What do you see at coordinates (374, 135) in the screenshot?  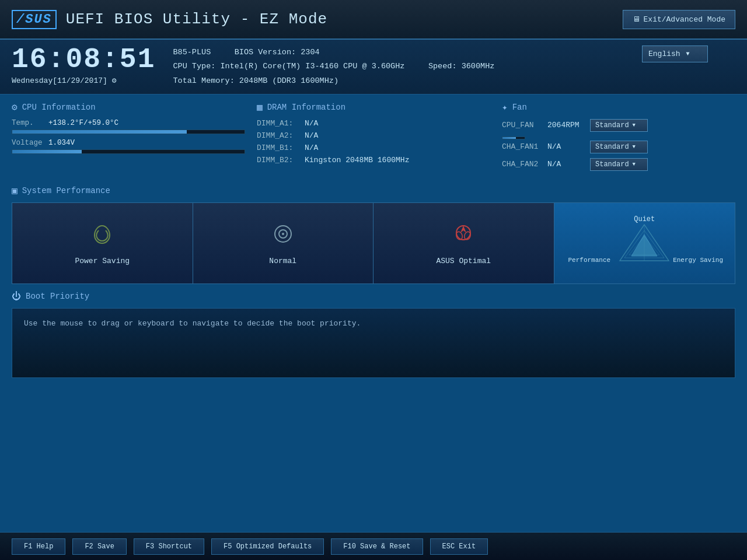 I see `dimm-a2-row: DIMM_A2: N/A` at bounding box center [374, 135].